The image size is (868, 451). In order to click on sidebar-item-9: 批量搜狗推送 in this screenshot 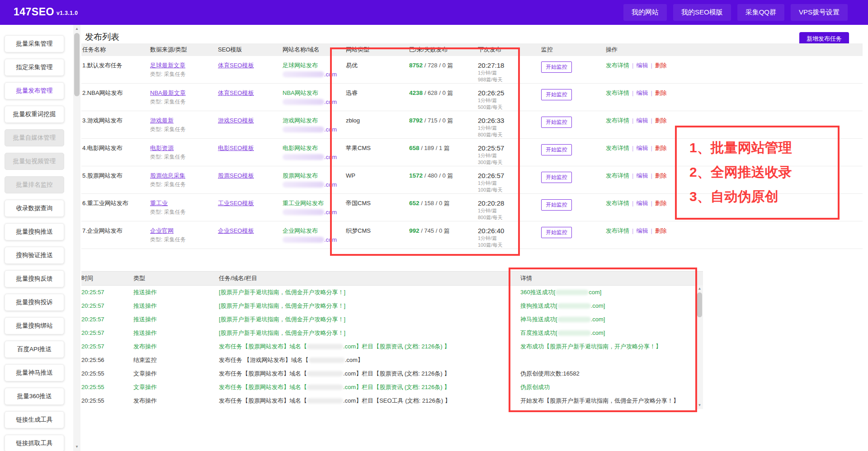, I will do `click(34, 232)`.